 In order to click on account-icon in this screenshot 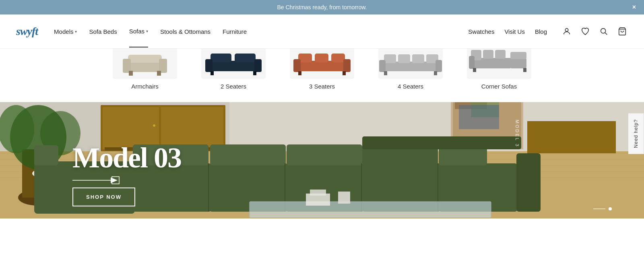, I will do `click(567, 31)`.